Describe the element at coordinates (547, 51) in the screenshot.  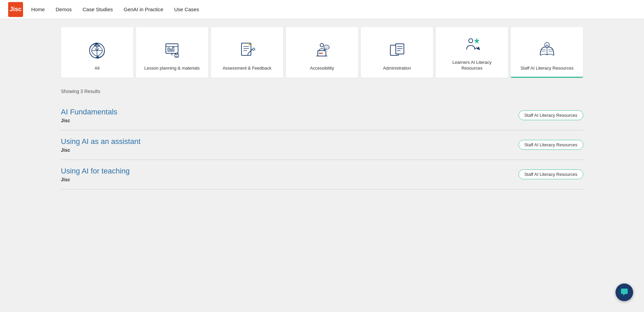
I see `staff-ai-icon: AI` at that location.